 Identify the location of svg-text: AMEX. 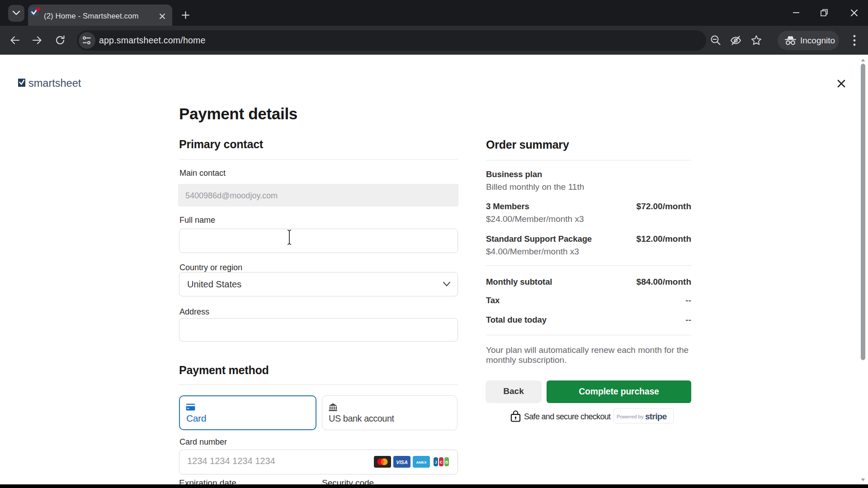
(421, 463).